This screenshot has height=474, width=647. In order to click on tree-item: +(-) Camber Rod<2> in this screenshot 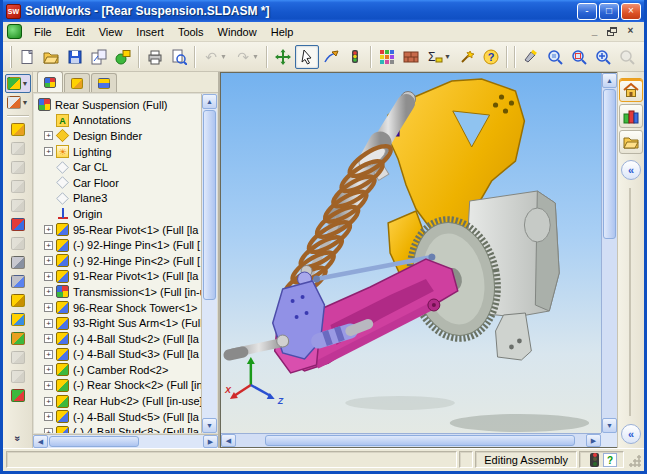, I will do `click(120, 370)`.